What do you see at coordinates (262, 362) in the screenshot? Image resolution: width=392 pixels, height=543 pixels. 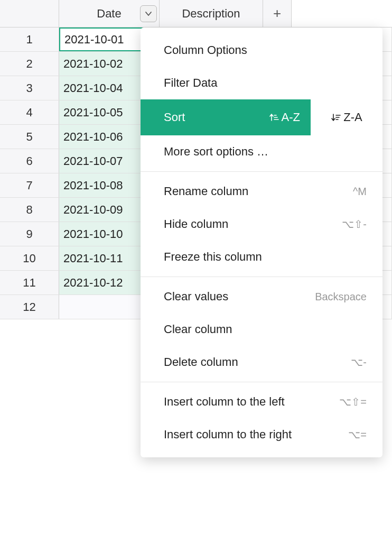 I see `menu-delete-column: Delete column ⌥-` at bounding box center [262, 362].